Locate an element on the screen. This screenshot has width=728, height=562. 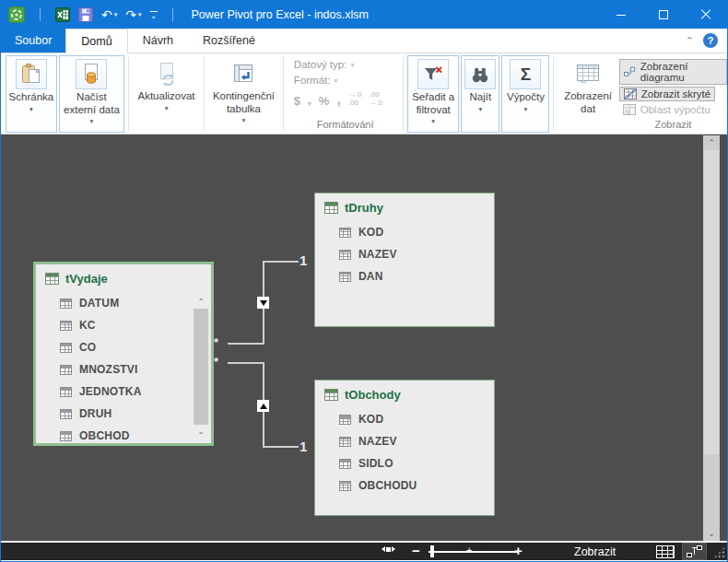
zoom-slider-thumb is located at coordinates (432, 551).